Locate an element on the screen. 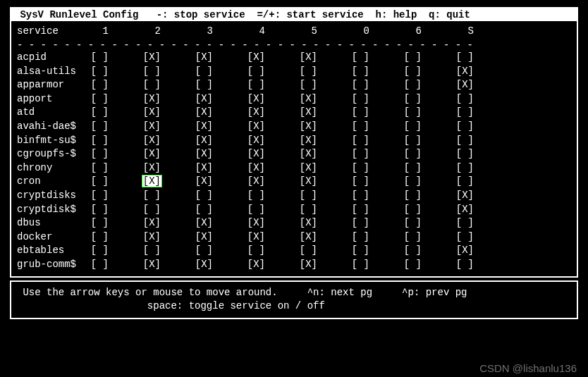 This screenshot has height=377, width=588. service-row-cryptdisk$: cryptdisk$ [ ][ ][ ][ ][ ][ ][ ][X] is located at coordinates (294, 210).